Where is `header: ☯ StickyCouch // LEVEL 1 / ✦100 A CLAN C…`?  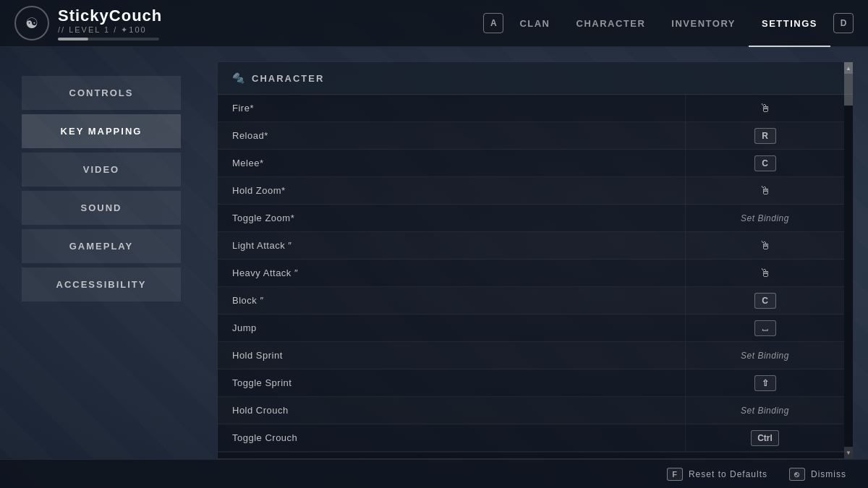
header: ☯ StickyCouch // LEVEL 1 / ✦100 A CLAN C… is located at coordinates (434, 23).